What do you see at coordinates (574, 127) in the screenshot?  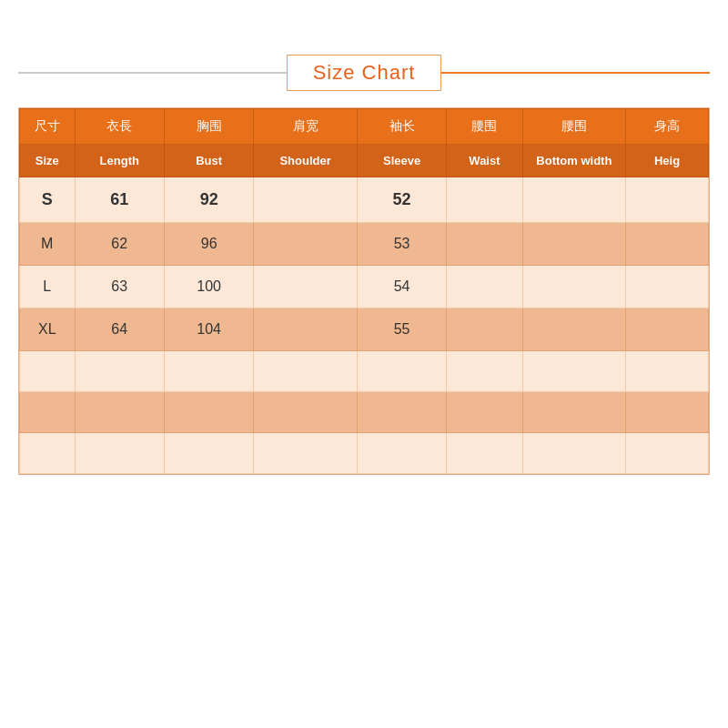 I see `col-cn-bottom: 腰围` at bounding box center [574, 127].